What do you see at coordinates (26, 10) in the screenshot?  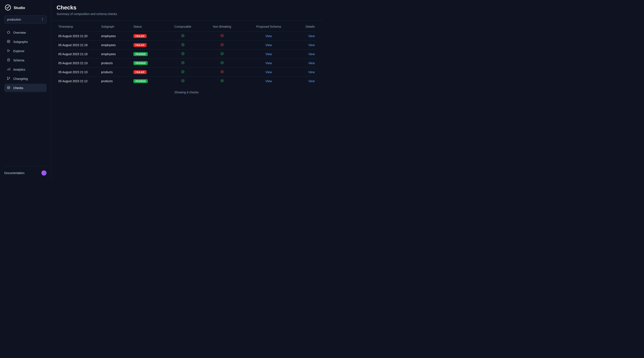 I see `brand: Studio` at bounding box center [26, 10].